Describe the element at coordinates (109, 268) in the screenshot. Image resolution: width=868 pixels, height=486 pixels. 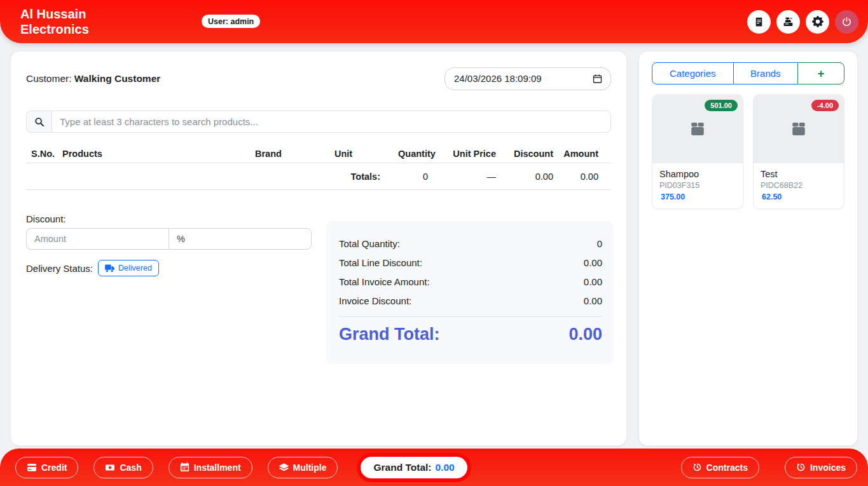
I see `truck-icon` at that location.